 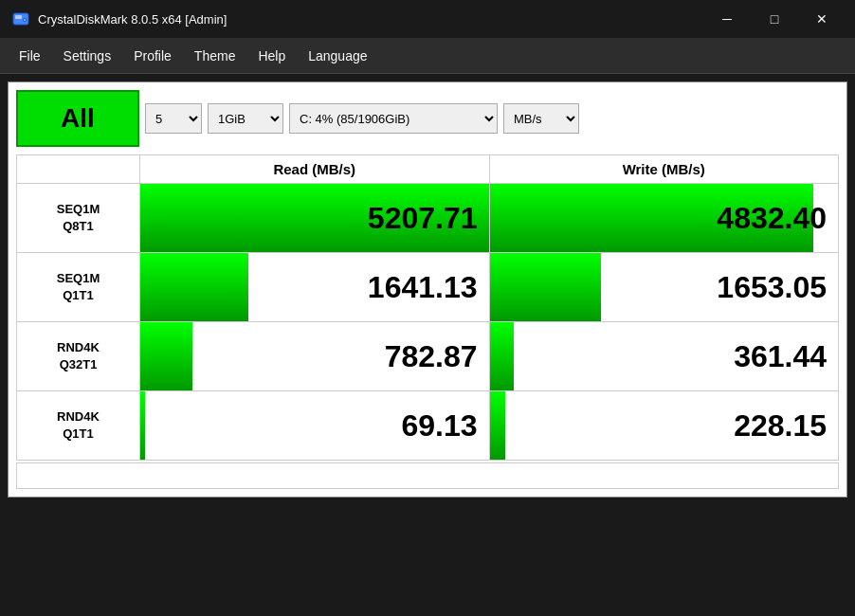 What do you see at coordinates (79, 356) in the screenshot?
I see `row-label: RND4KQ32T1` at bounding box center [79, 356].